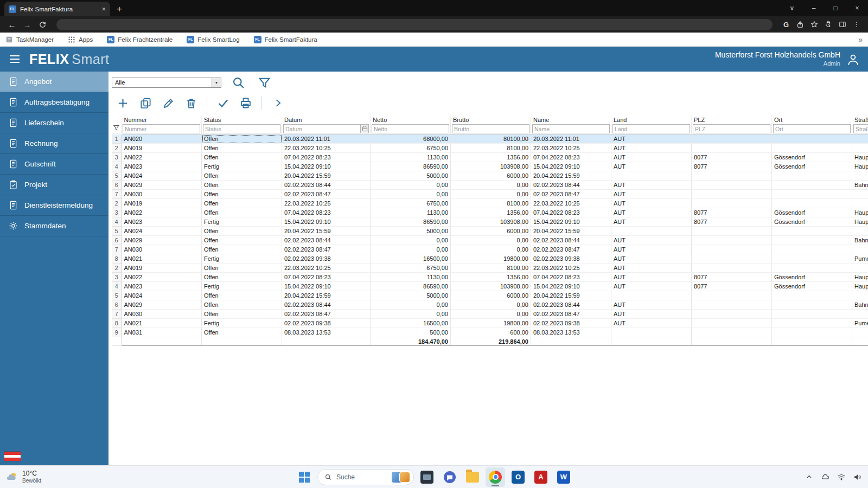 The image size is (868, 488). Describe the element at coordinates (327, 333) in the screenshot. I see `cell-datum: 08.03.2023 13:53` at that location.